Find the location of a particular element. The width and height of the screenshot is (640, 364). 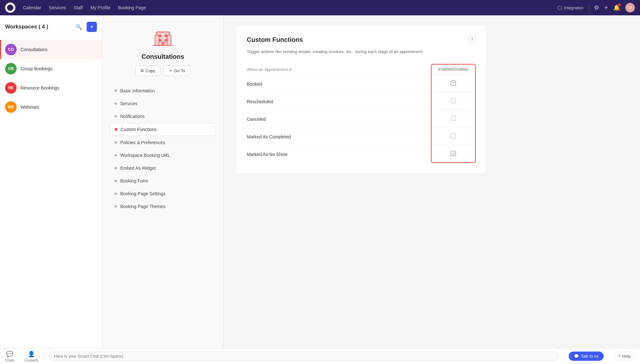

help-label: Help is located at coordinates (627, 356).